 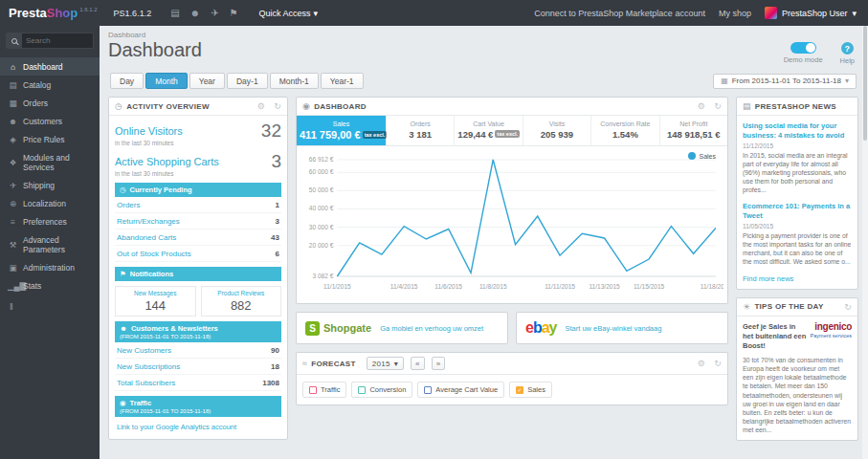 What do you see at coordinates (557, 130) in the screenshot?
I see `kpi-visits: Visits 205 939` at bounding box center [557, 130].